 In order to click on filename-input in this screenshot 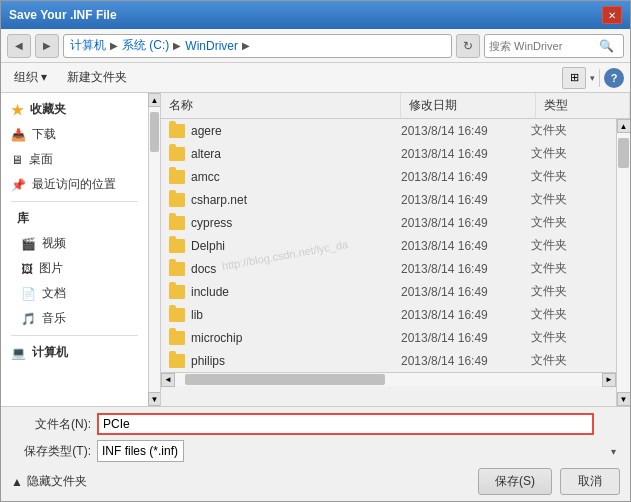, I will do `click(346, 424)`.